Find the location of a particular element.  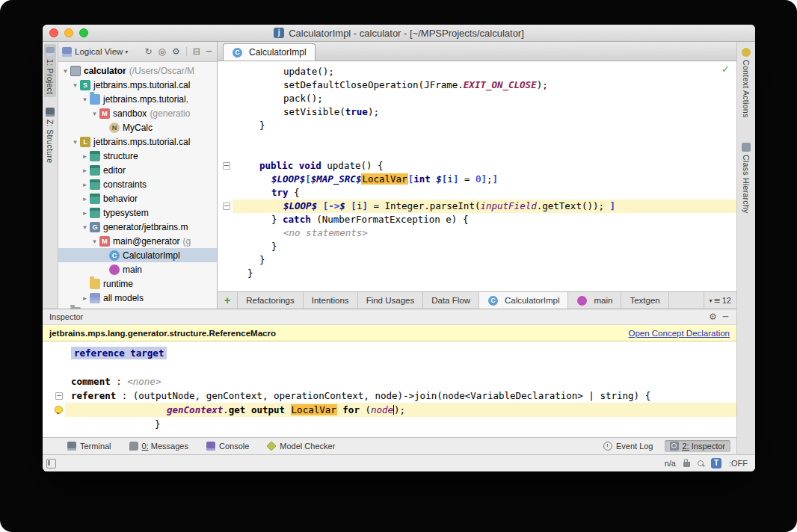

toolwindow-button-terminal: Terminal is located at coordinates (90, 446).